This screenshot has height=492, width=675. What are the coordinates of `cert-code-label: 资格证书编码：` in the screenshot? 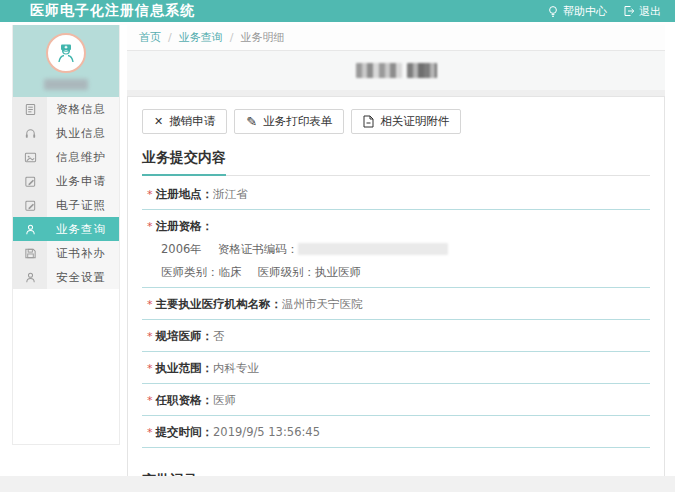 It's located at (258, 249).